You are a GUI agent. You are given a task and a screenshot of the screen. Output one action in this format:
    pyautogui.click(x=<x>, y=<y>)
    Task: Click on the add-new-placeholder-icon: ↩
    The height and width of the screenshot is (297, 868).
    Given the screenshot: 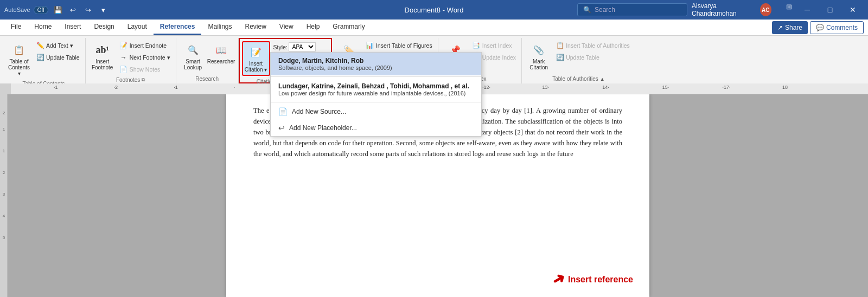 What is the action you would take?
    pyautogui.click(x=282, y=128)
    